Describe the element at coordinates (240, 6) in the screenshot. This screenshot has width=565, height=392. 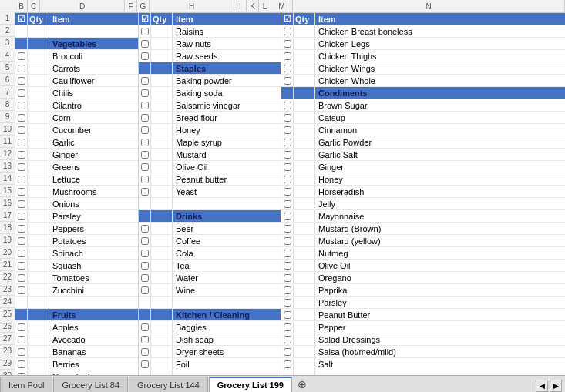
I see `col-i: I` at that location.